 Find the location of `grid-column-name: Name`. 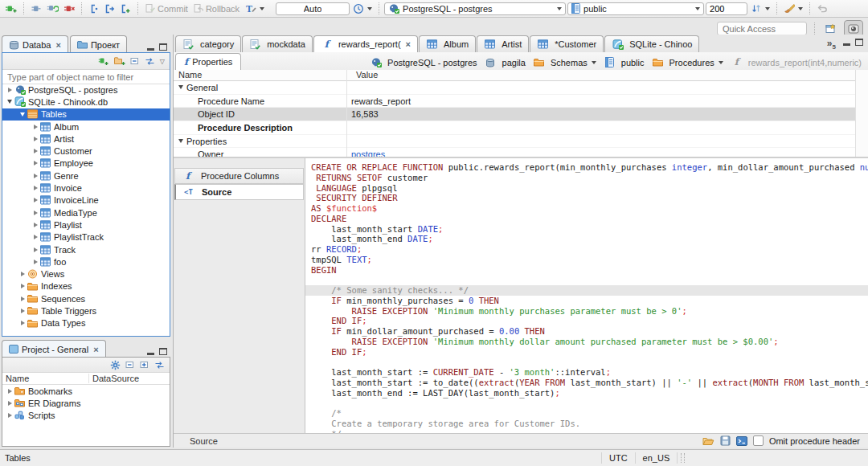

grid-column-name: Name is located at coordinates (262, 76).